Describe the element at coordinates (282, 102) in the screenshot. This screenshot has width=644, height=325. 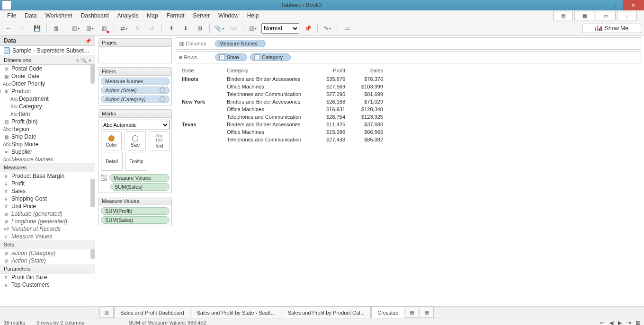
I see `table-row: New YorkBinders and Binder Accessories$2…` at that location.